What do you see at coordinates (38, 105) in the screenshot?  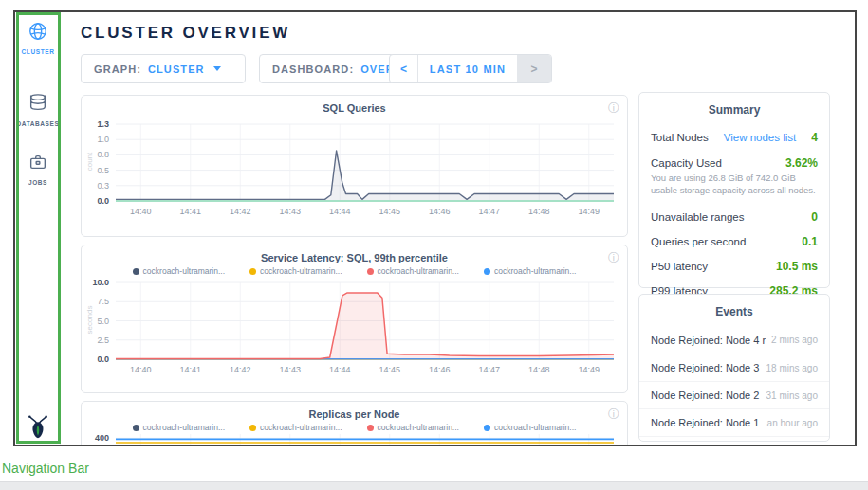 I see `database-icon` at bounding box center [38, 105].